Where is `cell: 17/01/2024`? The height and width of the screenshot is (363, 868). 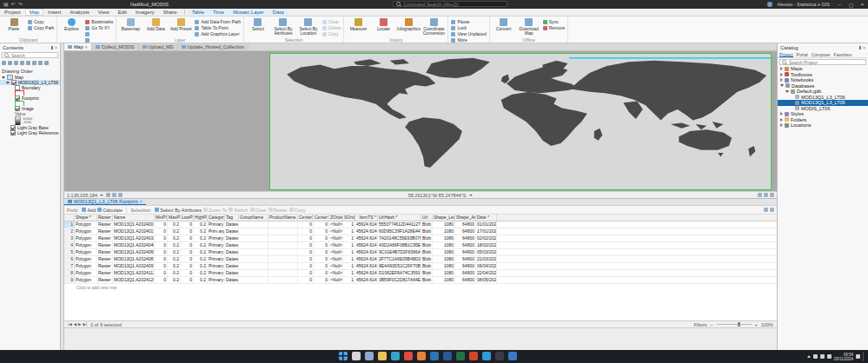 cell: 17/01/2024 is located at coordinates (487, 231).